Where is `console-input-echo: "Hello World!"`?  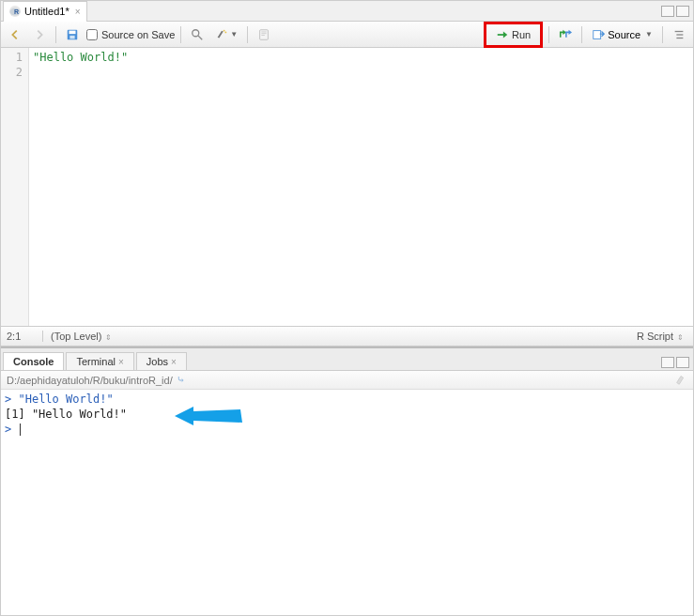 console-input-echo: "Hello World!" is located at coordinates (62, 399).